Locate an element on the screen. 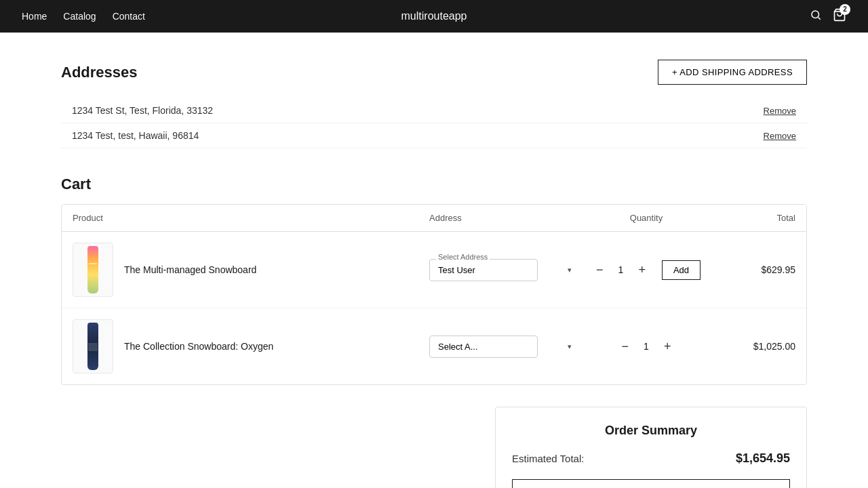  nav-catalog: Catalog is located at coordinates (79, 16).